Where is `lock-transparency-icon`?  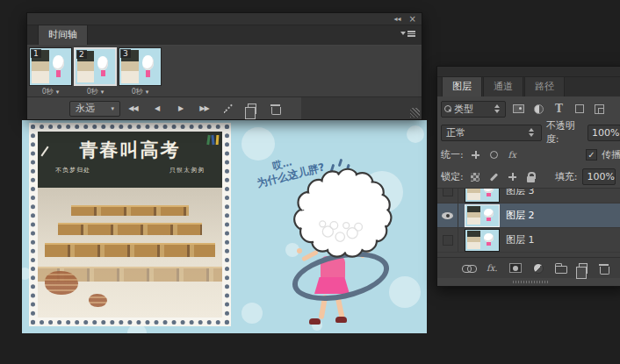 lock-transparency-icon is located at coordinates (476, 177).